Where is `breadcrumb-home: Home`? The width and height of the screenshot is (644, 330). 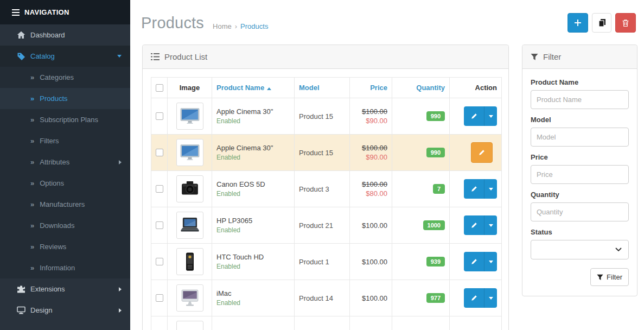 breadcrumb-home: Home is located at coordinates (222, 26).